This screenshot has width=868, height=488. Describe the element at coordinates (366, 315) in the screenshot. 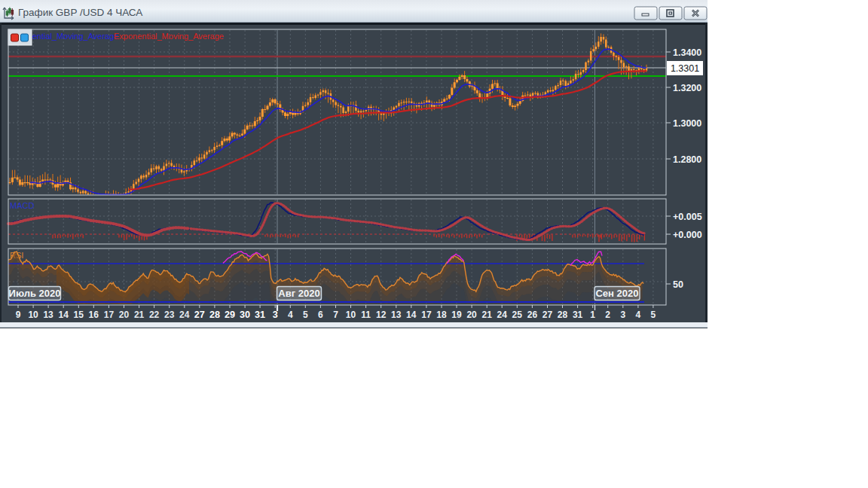

I see `svg-text: 11` at that location.